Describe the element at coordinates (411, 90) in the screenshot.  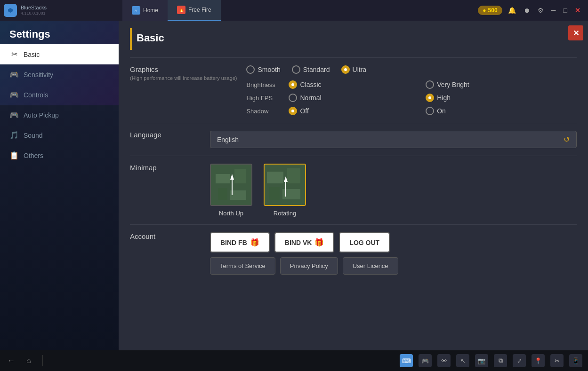
I see `graphics-content: Smooth Standard Ultra` at that location.